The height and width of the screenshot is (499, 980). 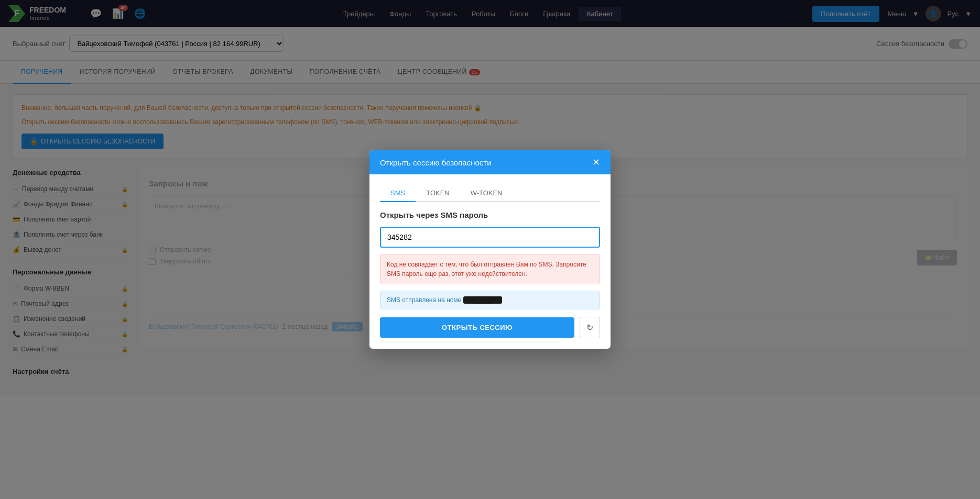 I want to click on modal-tabs: SMS TOKEN W-TOKEN, so click(x=490, y=194).